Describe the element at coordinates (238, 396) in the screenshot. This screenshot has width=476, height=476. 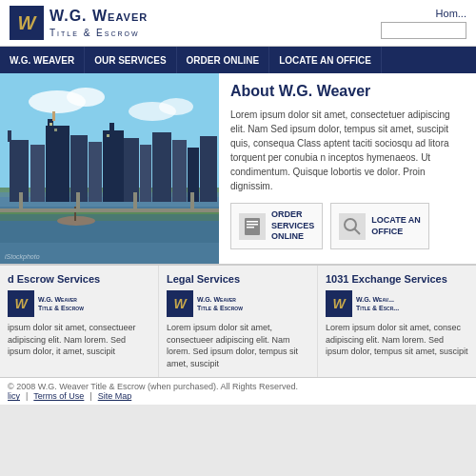
I see `footer-links: licy | Terms of Use | Site Map` at that location.